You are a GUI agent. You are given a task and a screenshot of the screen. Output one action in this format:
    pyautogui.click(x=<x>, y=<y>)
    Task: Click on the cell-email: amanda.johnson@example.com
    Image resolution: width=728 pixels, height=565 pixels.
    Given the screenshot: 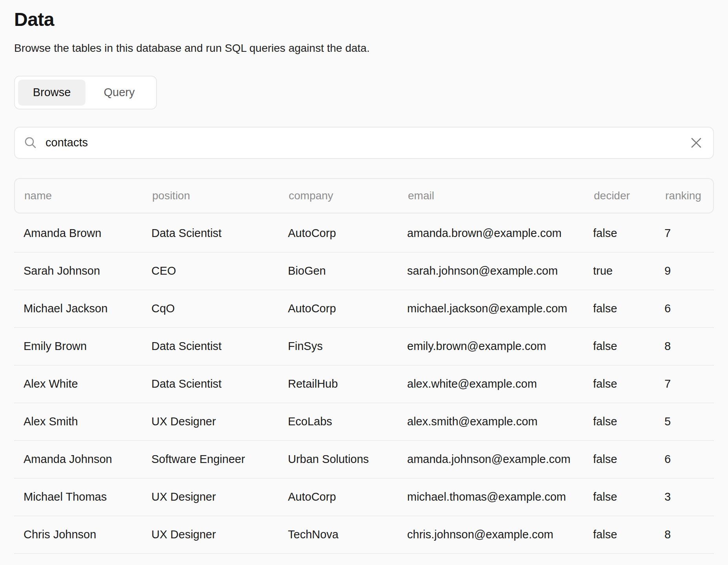 What is the action you would take?
    pyautogui.click(x=500, y=459)
    